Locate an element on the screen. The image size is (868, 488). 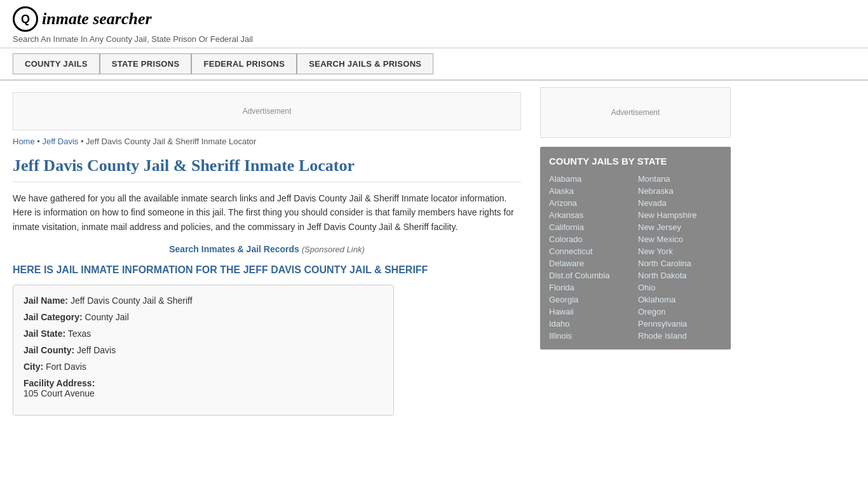
nav-bar: COUNTY JAILS STATE PRISONS FEDERAL PRISO… is located at coordinates (434, 65).